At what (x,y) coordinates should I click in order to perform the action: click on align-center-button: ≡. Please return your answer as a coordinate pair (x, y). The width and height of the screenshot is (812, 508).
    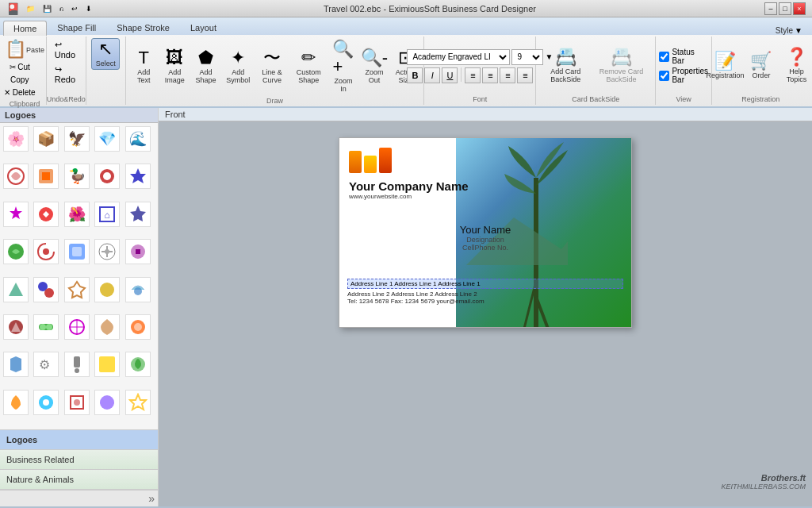
    Looking at the image, I should click on (490, 75).